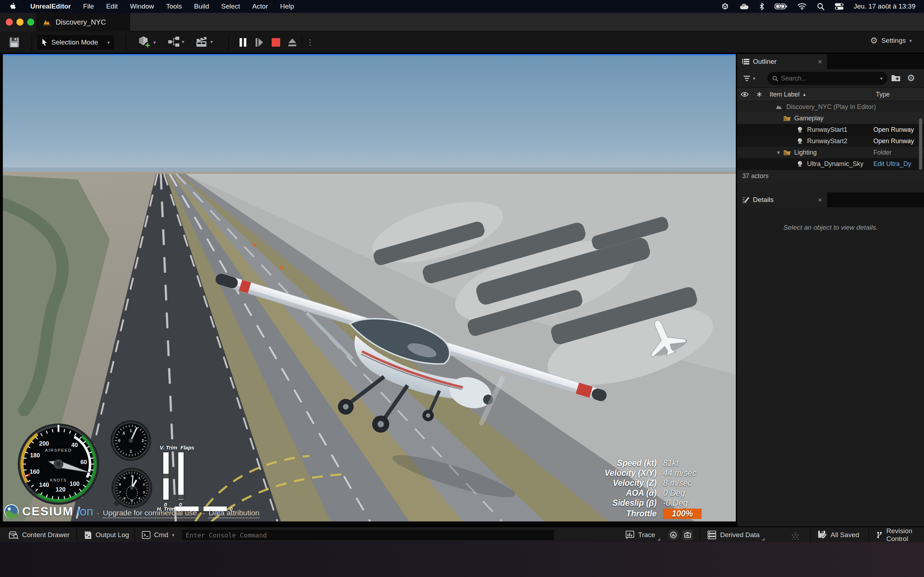 This screenshot has width=924, height=577. I want to click on svg-text: .5, so click(124, 433).